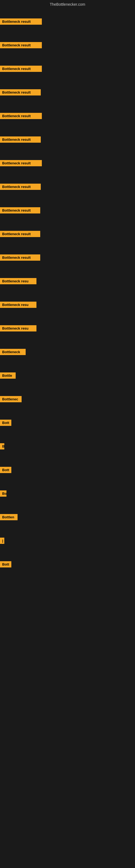 This screenshot has width=135, height=868. What do you see at coordinates (68, 234) in the screenshot?
I see `bottleneck-row-10: Bottleneck result` at bounding box center [68, 234].